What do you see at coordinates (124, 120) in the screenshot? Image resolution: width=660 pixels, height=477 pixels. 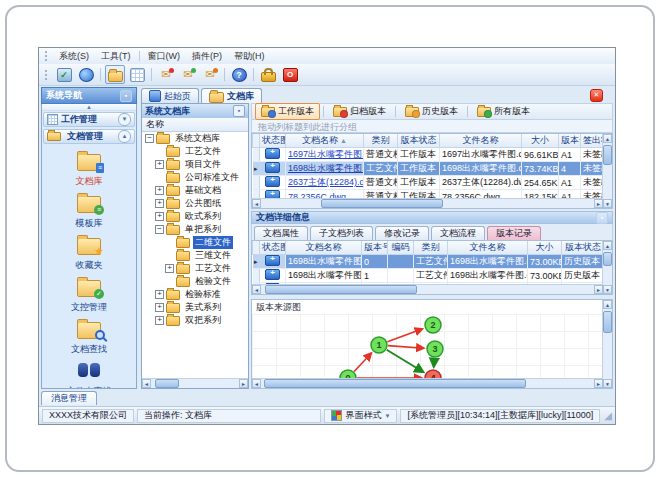 I see `chevron-down-icon: ▼` at bounding box center [124, 120].